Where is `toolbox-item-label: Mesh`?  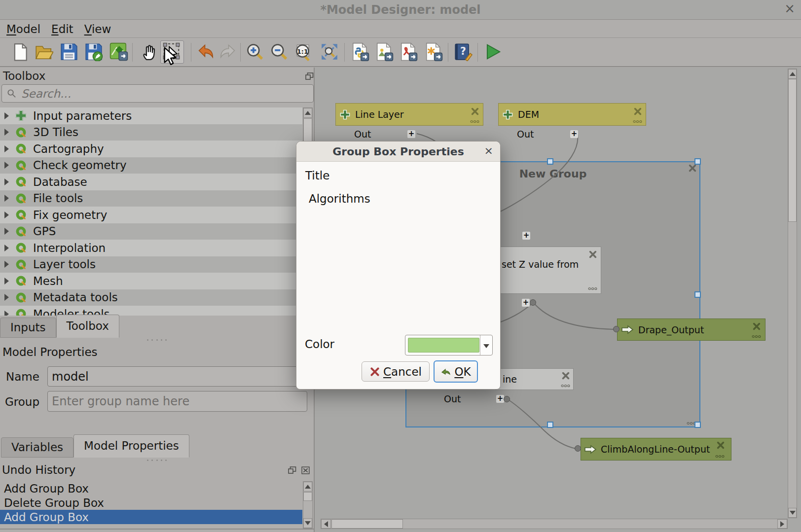
toolbox-item-label: Mesh is located at coordinates (48, 281).